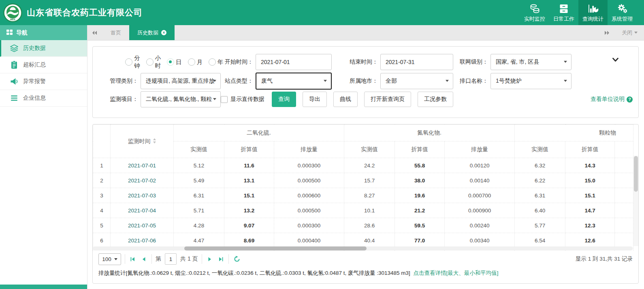 The width and height of the screenshot is (644, 289). Describe the element at coordinates (199, 181) in the screenshot. I see `value-cell: 5.49` at that location.